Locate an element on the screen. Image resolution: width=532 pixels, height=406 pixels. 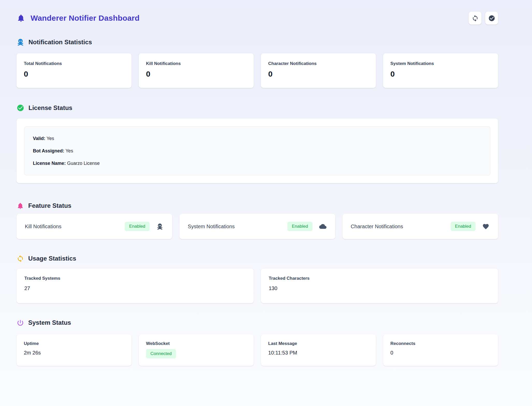
tracked-systems-card: Tracked Systems 27 is located at coordinates (135, 286).